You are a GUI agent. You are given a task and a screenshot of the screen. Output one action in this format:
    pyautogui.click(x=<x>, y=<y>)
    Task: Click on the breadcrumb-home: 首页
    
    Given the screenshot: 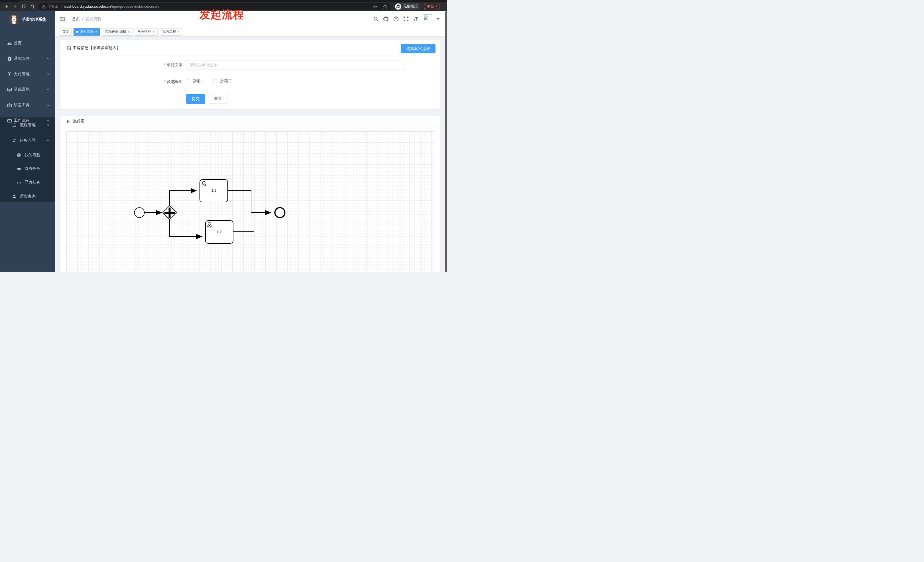 What is the action you would take?
    pyautogui.click(x=76, y=19)
    